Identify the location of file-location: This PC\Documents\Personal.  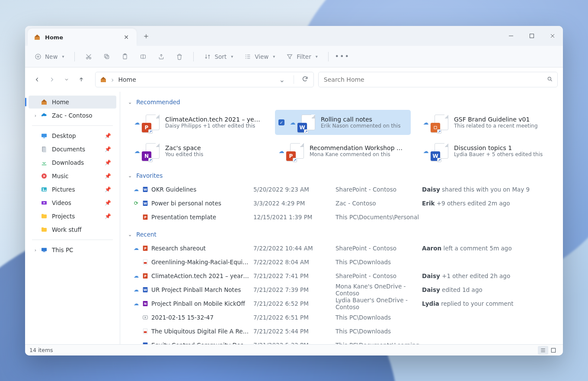
(379, 217).